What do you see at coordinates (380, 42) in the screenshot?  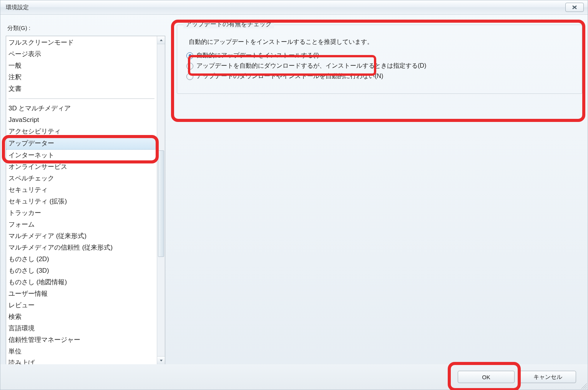 I see `group-description: 自動的にアップデートをインストールすることを推奨しています。` at bounding box center [380, 42].